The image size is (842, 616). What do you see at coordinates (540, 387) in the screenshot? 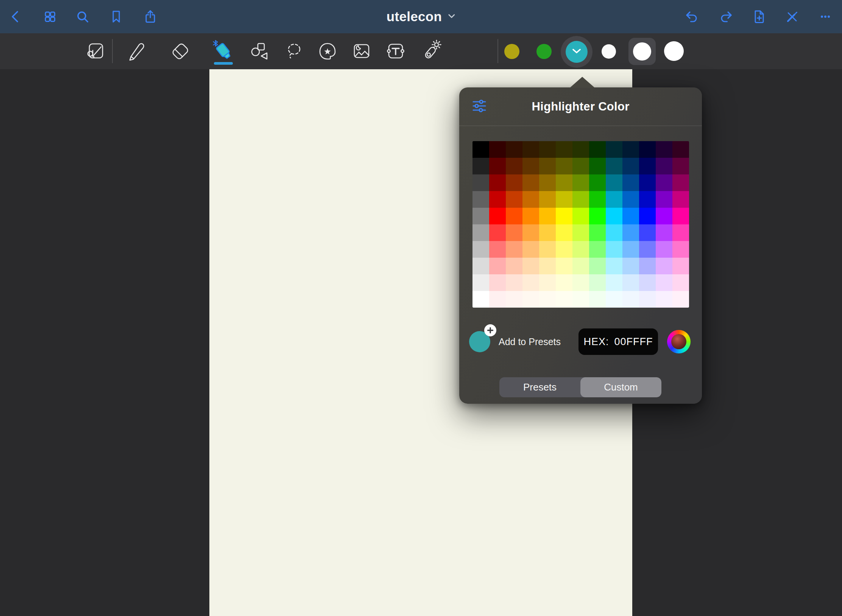
I see `tab-presets: Presets` at bounding box center [540, 387].